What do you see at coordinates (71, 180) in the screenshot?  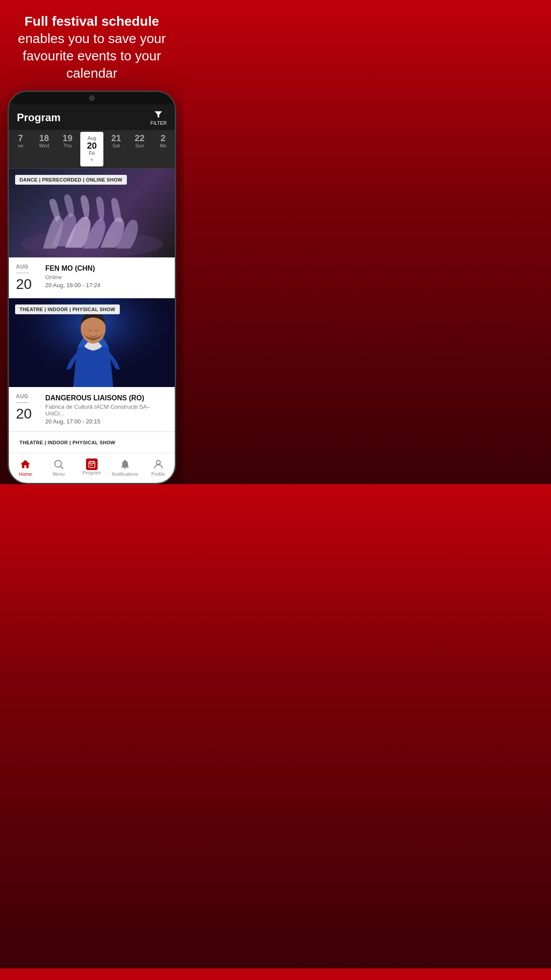 I see `event-tag-dance: DANCE | PRERECORDED | ONLINE SHOW` at bounding box center [71, 180].